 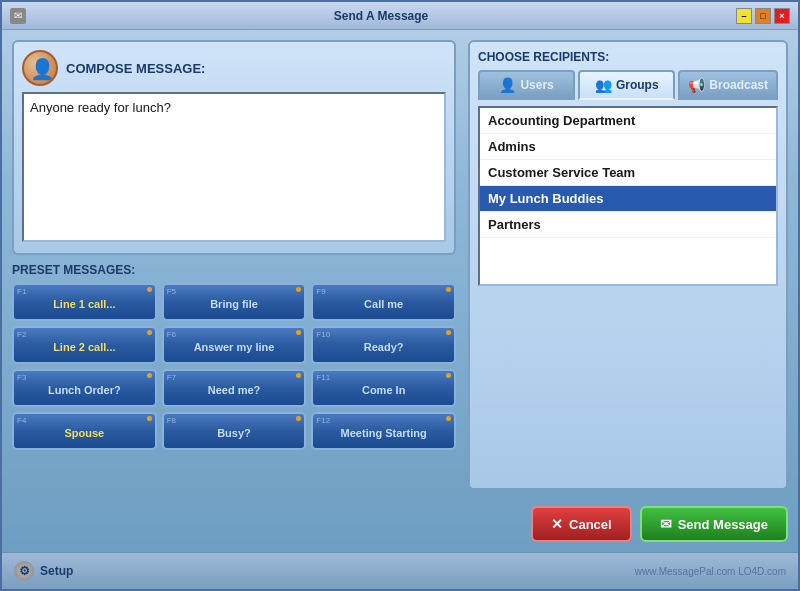 I want to click on tab-broadcast: 📢 Broadcast, so click(x=728, y=85).